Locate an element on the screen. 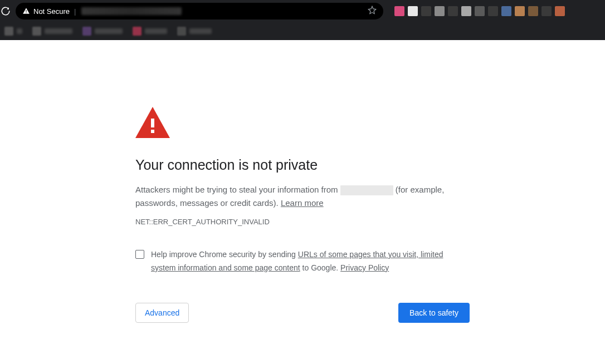  url-text-redacted is located at coordinates (131, 11).